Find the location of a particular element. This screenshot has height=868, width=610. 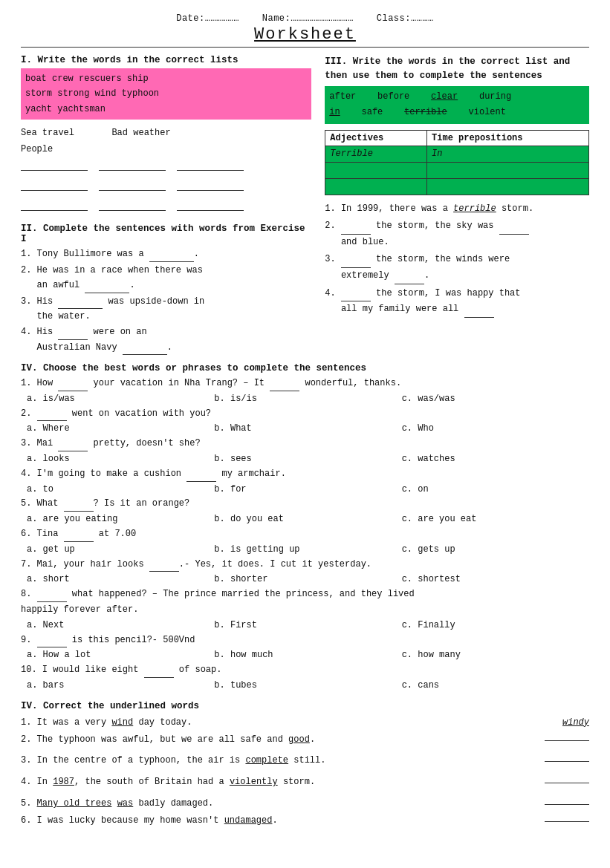

iv-b10 is located at coordinates (159, 673).